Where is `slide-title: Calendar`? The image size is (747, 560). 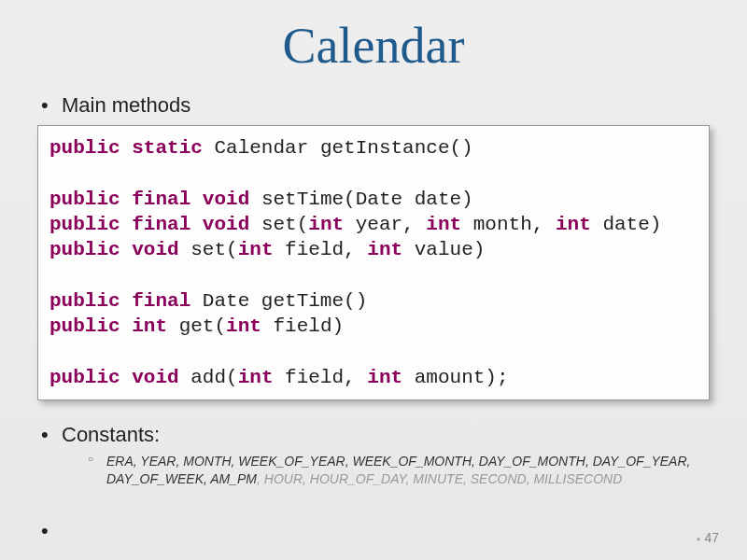
slide-title: Calendar is located at coordinates (374, 46).